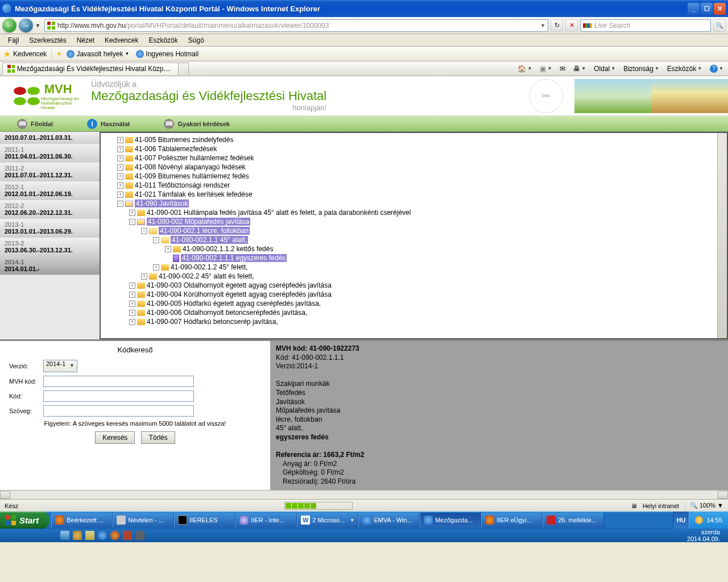 The height and width of the screenshot is (582, 728). What do you see at coordinates (9, 25) in the screenshot?
I see `back-button: ←` at bounding box center [9, 25].